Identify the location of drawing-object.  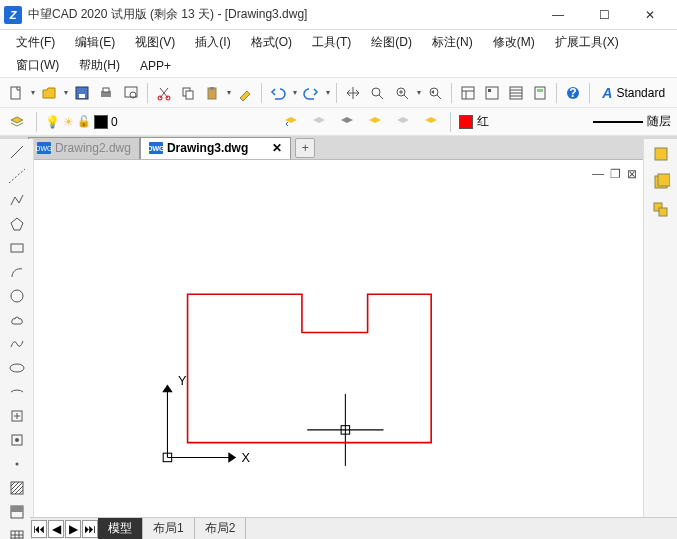
(310, 368).